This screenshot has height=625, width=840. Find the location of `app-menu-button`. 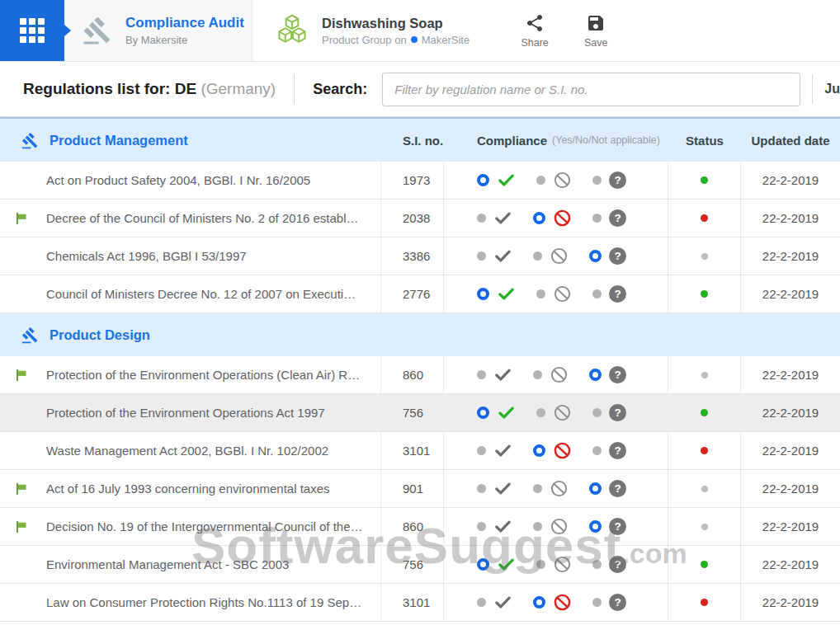

app-menu-button is located at coordinates (32, 31).